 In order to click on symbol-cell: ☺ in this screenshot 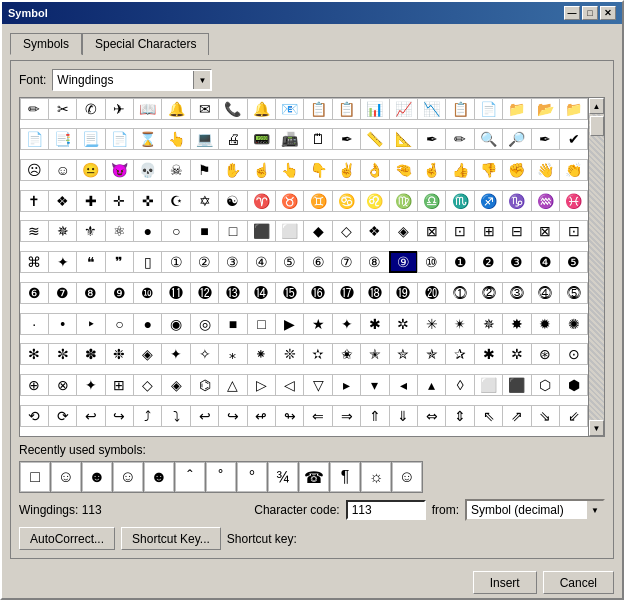, I will do `click(62, 170)`.